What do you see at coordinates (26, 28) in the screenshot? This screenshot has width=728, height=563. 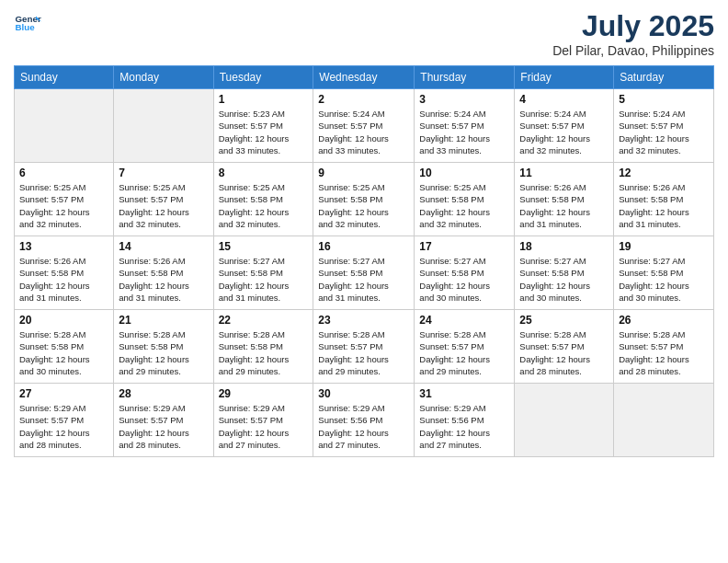 I see `svg-text: Blue` at bounding box center [26, 28].